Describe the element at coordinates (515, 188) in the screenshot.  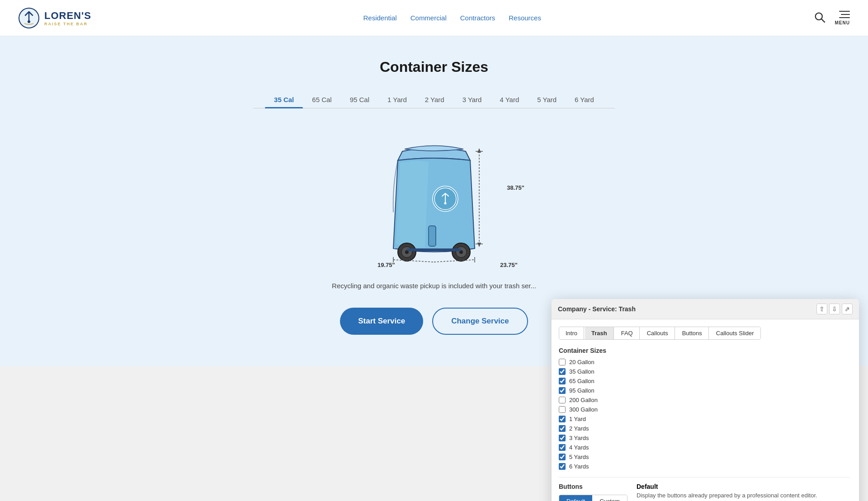
I see `dimension-height: 38.75"` at that location.